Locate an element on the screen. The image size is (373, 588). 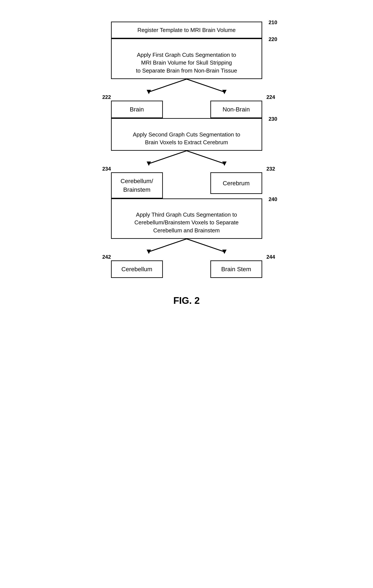
label-234: 234 is located at coordinates (107, 169).